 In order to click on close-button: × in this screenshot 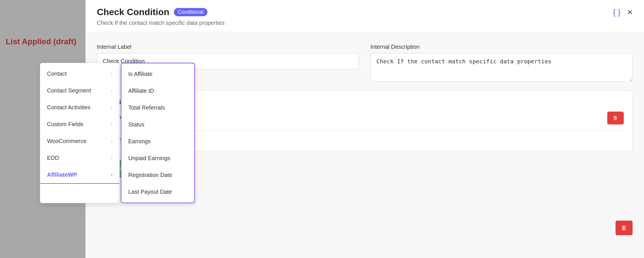, I will do `click(630, 12)`.